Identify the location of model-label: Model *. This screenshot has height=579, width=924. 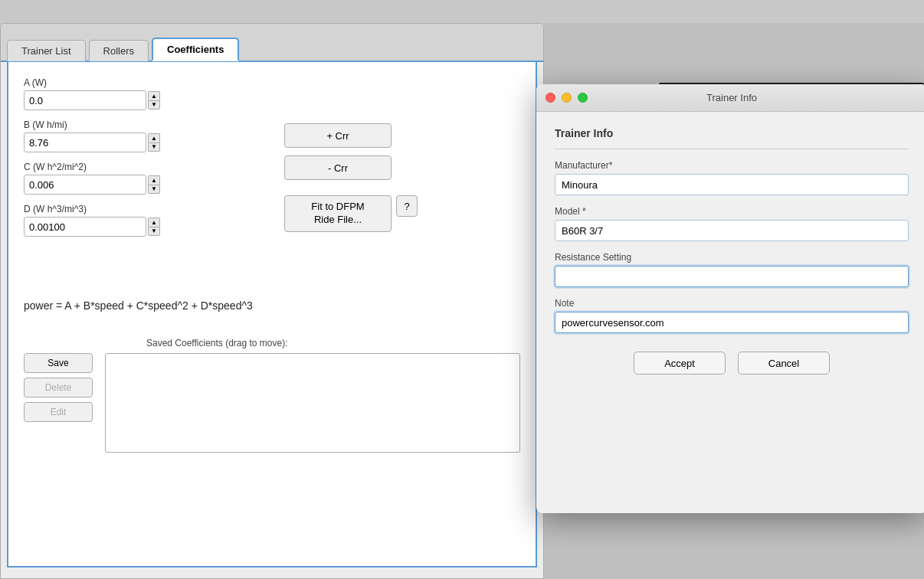
(732, 211).